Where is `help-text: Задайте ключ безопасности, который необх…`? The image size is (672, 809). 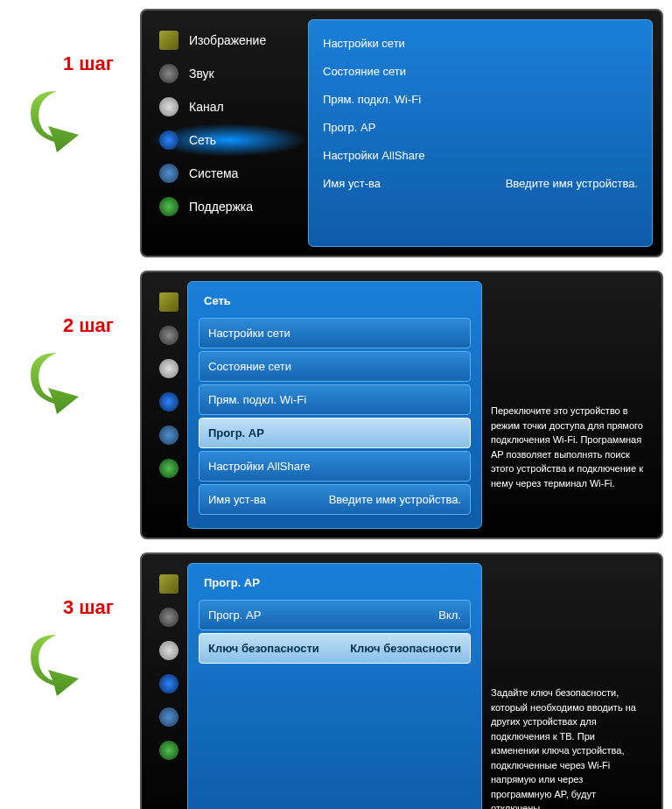
help-text: Задайте ключ безопасности, который необх… is located at coordinates (567, 686).